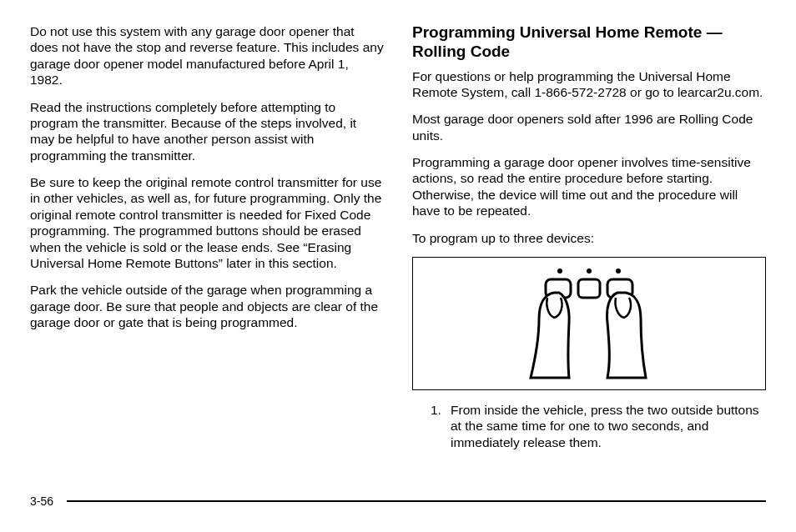  I want to click on page-number: 3-56, so click(42, 502).